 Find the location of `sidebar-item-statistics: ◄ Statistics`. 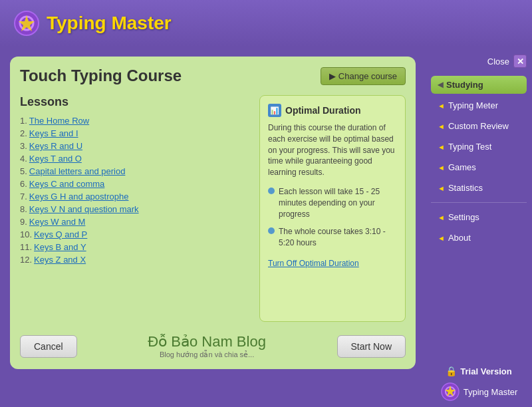

sidebar-item-statistics: ◄ Statistics is located at coordinates (479, 188).